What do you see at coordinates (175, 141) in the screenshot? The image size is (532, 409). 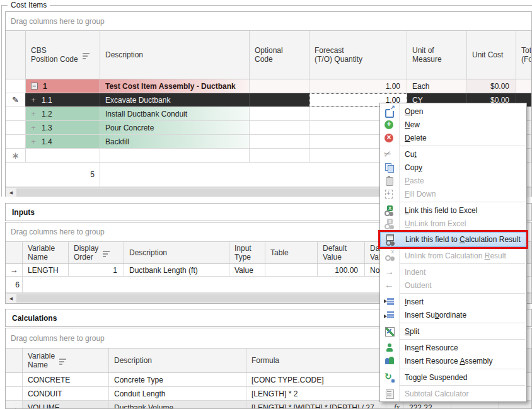 I see `description-cell: Backfill` at bounding box center [175, 141].